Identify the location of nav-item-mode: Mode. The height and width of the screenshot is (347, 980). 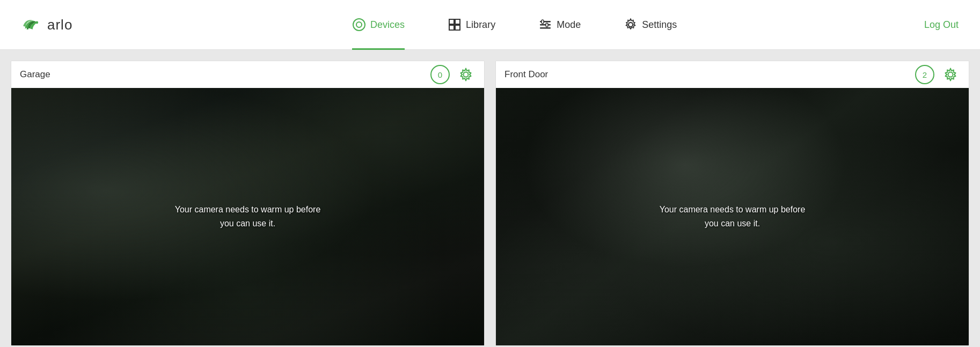
(559, 25).